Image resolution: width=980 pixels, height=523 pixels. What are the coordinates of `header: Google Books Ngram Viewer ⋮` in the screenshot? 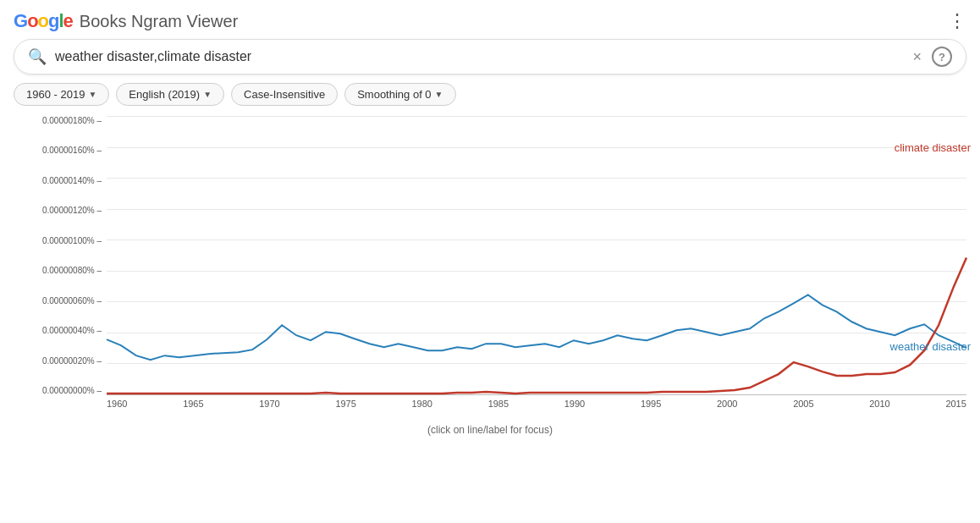 It's located at (490, 19).